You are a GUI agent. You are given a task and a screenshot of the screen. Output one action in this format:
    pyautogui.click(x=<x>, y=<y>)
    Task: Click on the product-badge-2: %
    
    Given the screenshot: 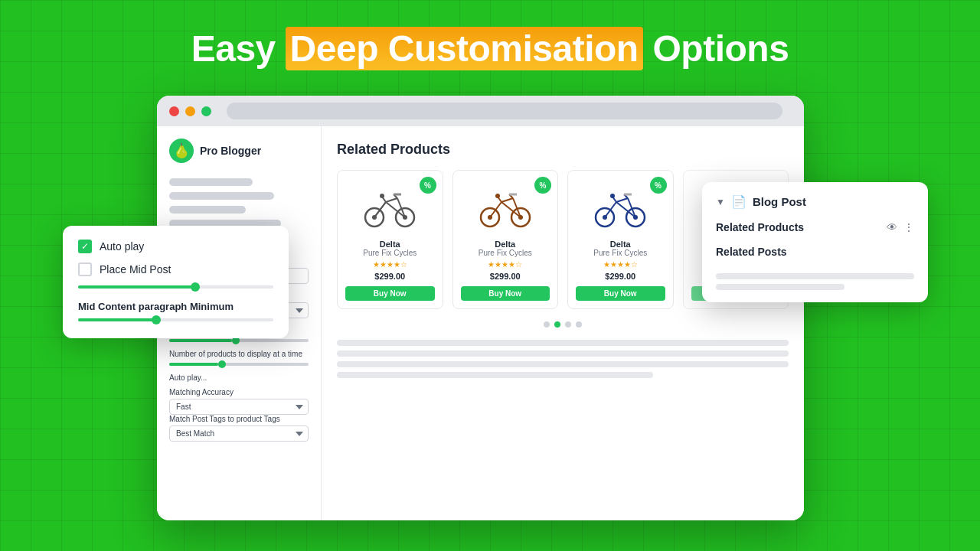 What is the action you would take?
    pyautogui.click(x=543, y=185)
    